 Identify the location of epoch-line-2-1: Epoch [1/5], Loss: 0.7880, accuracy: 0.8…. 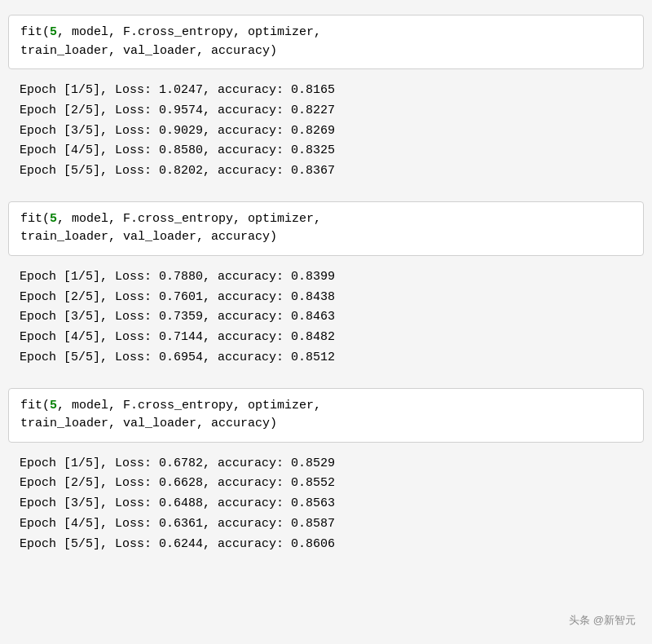
(326, 277).